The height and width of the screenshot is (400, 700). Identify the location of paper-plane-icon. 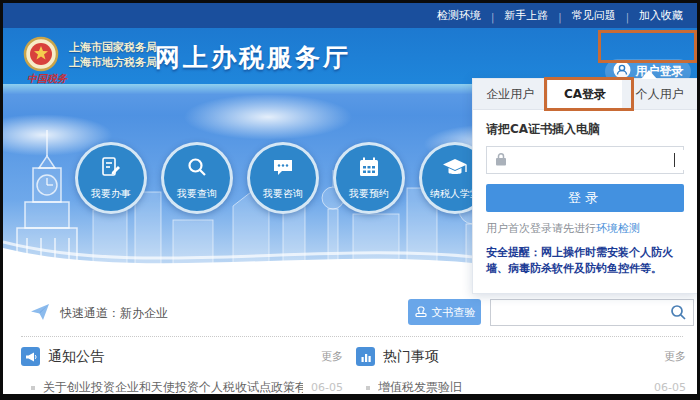
(40, 314).